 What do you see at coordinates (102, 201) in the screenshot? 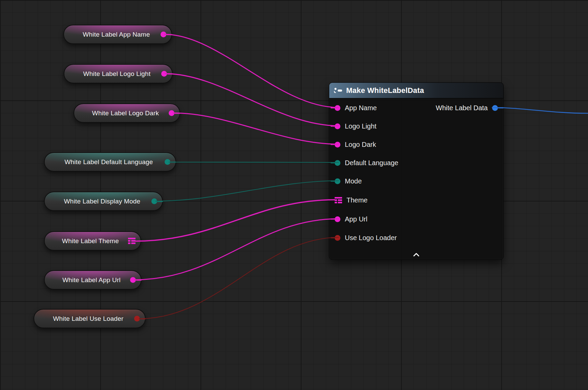
I see `variable-node-label: White Label Display Mode` at bounding box center [102, 201].